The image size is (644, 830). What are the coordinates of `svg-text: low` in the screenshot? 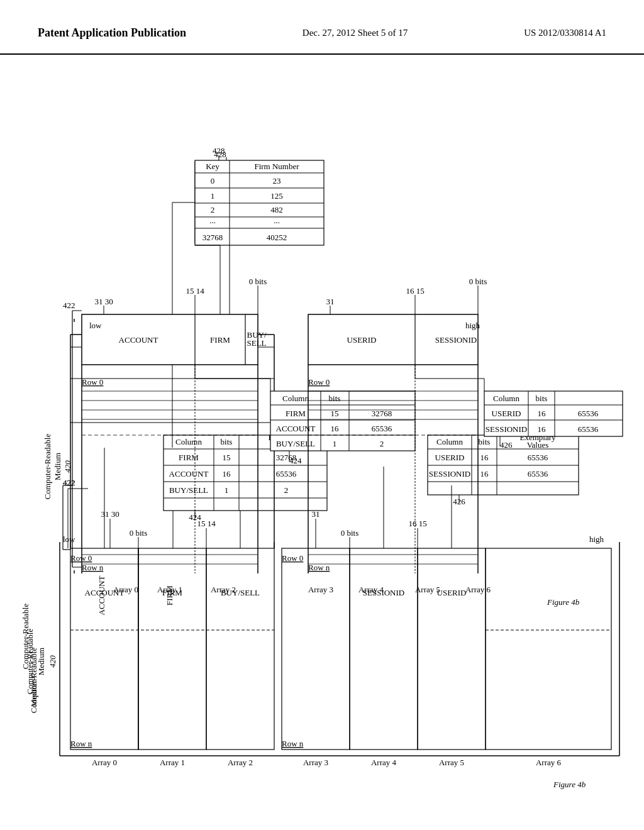 It's located at (96, 326).